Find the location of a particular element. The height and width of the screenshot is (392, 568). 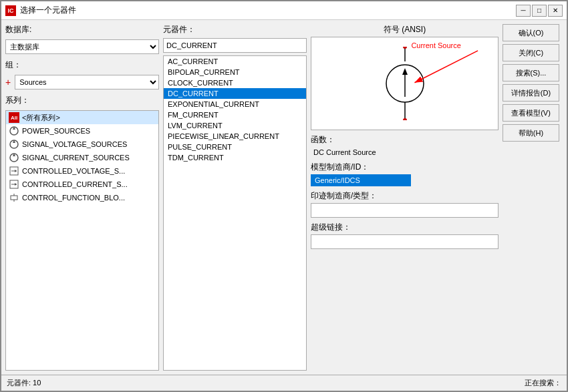

database-label: 数据库: is located at coordinates (82, 29).